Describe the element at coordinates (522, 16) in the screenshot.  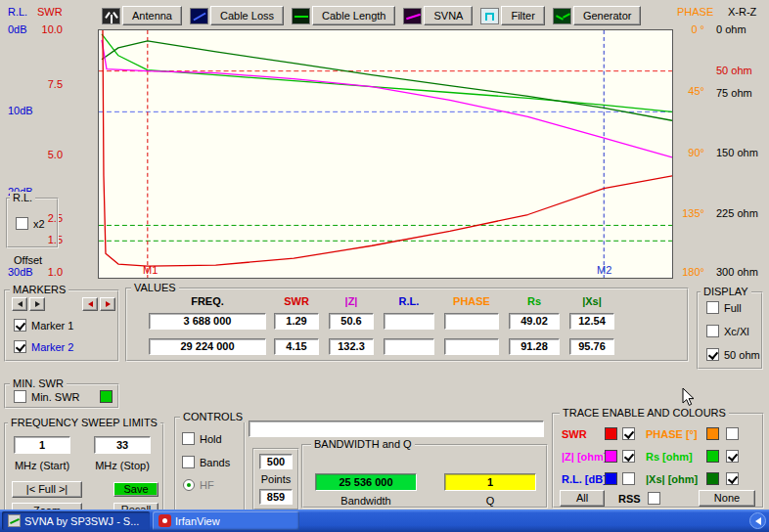
I see `filter-button: Filter` at that location.